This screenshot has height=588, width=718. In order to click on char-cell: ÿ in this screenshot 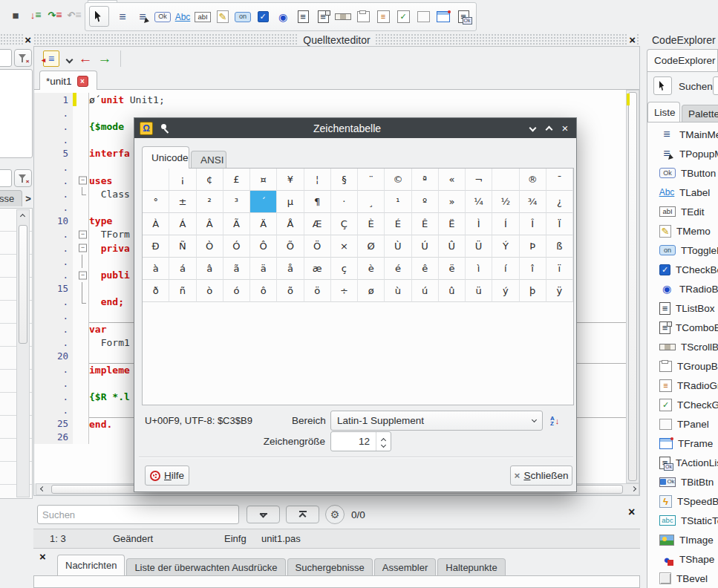, I will do `click(560, 291)`.